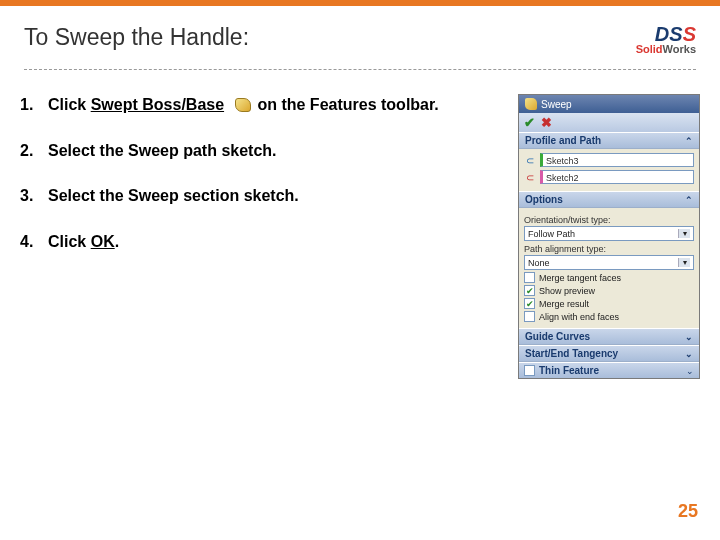 Image resolution: width=720 pixels, height=540 pixels. Describe the element at coordinates (330, 38) in the screenshot. I see `page-title: To Sweep the Handle:` at that location.